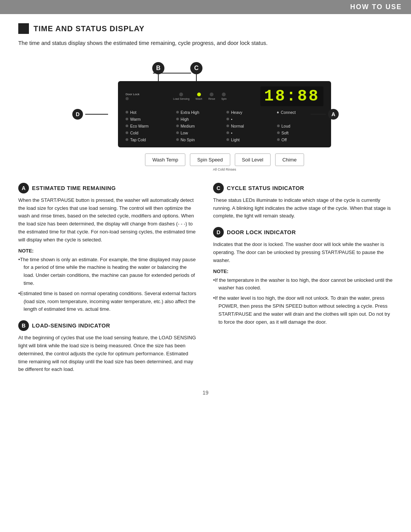 The image size is (411, 532). What do you see at coordinates (237, 126) in the screenshot?
I see `option-normal-label: Normal` at bounding box center [237, 126].